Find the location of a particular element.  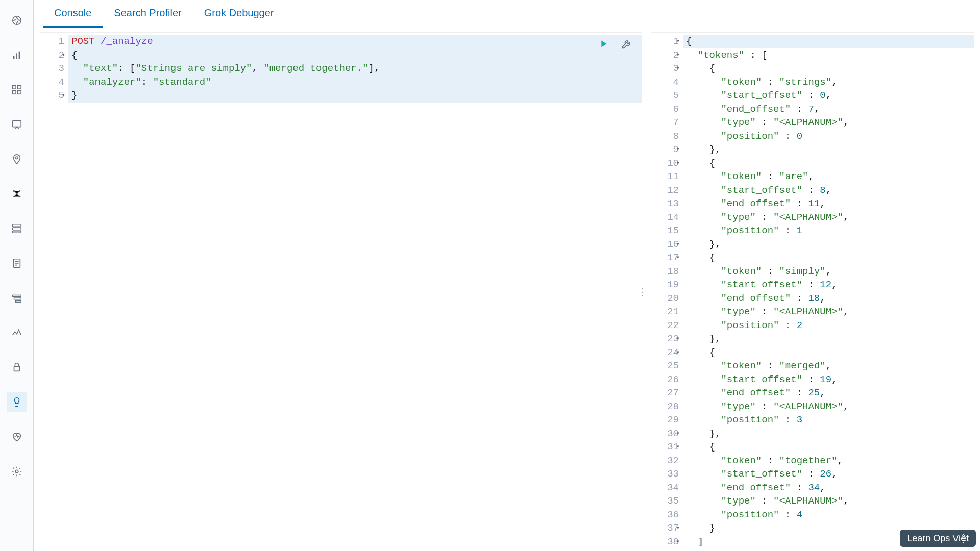

response-line: "position" : 2 is located at coordinates (828, 325).